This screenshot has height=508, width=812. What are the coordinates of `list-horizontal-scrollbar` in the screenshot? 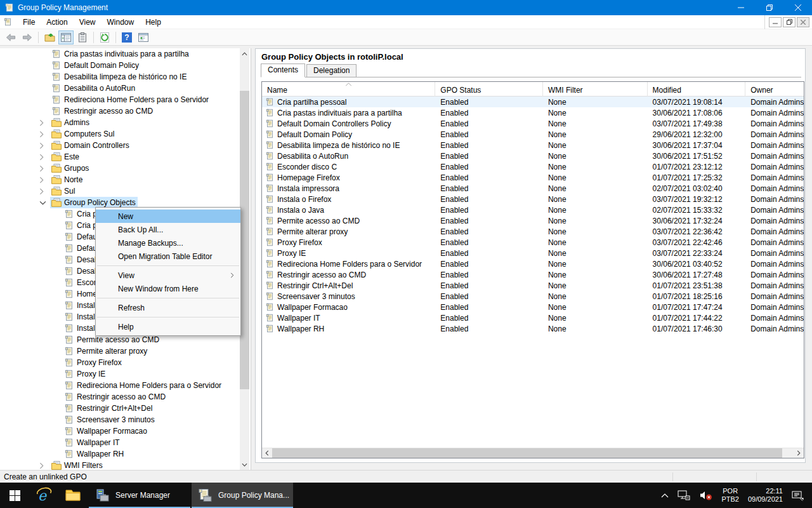 It's located at (533, 453).